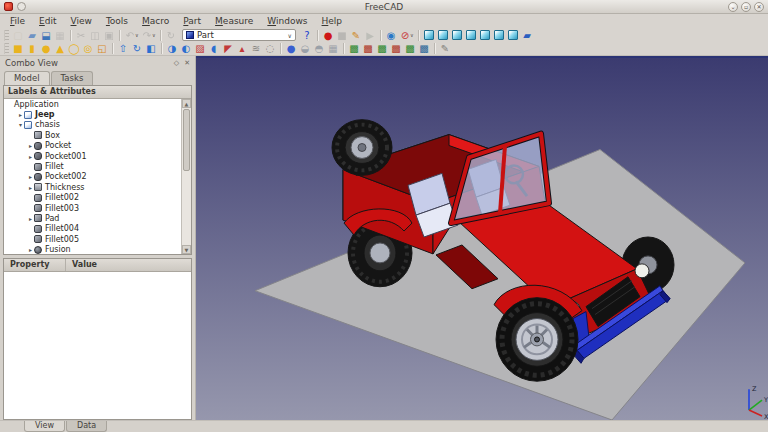 The image size is (768, 432). I want to click on boolean-union-icon: ◐, so click(186, 48).